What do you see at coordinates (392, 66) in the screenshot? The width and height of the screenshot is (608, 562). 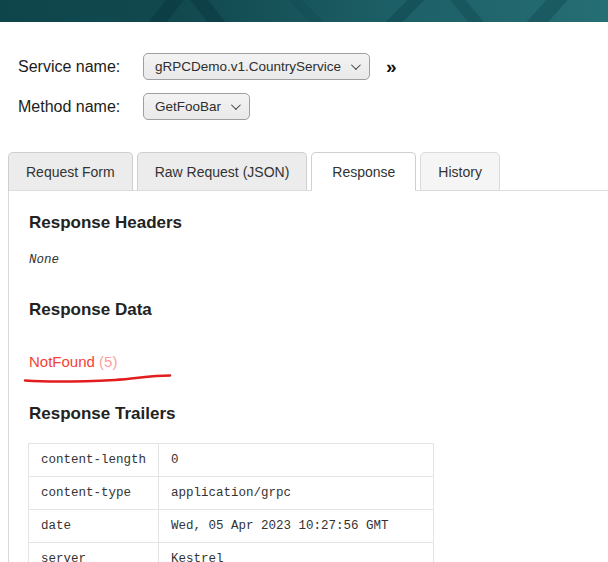 I see `expand-services-button: »` at bounding box center [392, 66].